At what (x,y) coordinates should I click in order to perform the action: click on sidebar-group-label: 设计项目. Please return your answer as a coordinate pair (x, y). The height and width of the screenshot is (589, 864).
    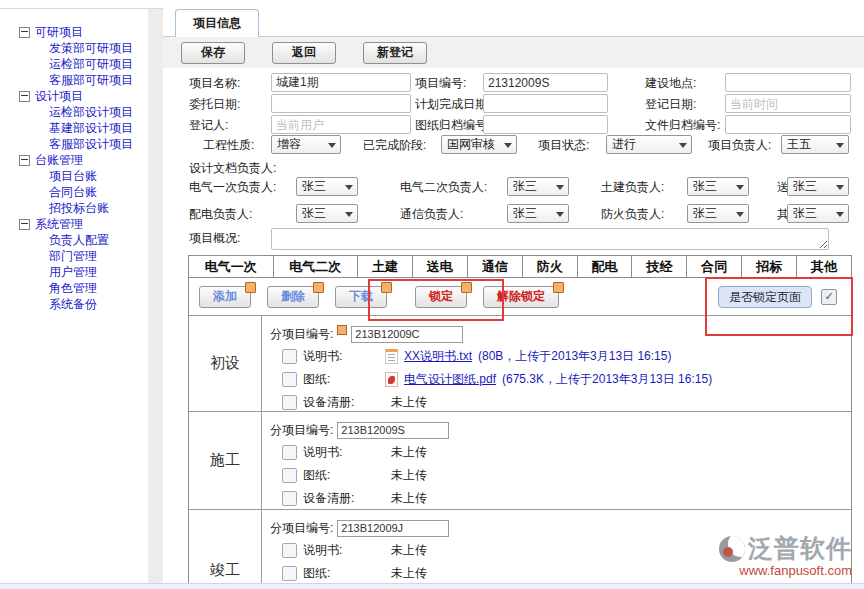
    Looking at the image, I should click on (59, 96).